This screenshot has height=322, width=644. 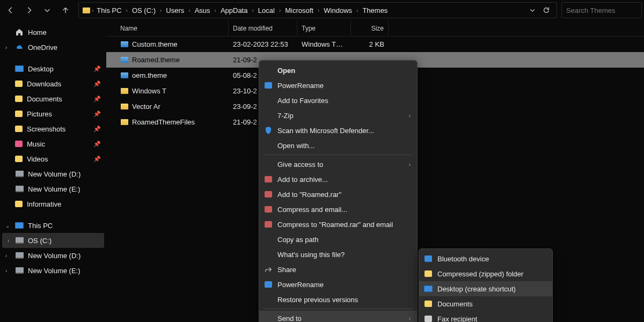 What do you see at coordinates (344, 239) in the screenshot?
I see `context-item-label: Copy as path` at bounding box center [344, 239].